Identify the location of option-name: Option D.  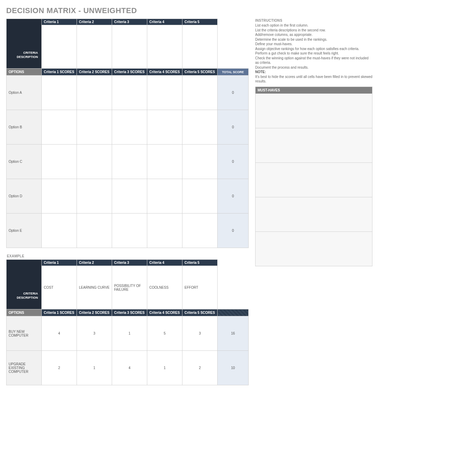
(24, 196).